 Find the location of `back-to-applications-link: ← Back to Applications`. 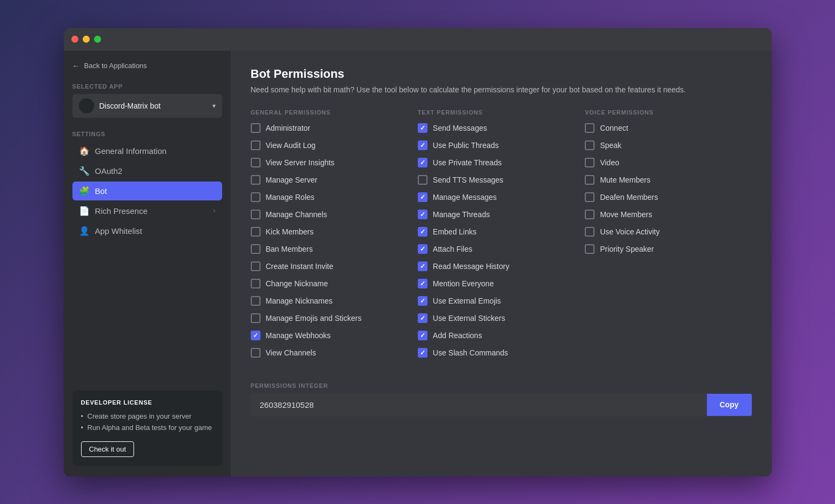

back-to-applications-link: ← Back to Applications is located at coordinates (147, 66).